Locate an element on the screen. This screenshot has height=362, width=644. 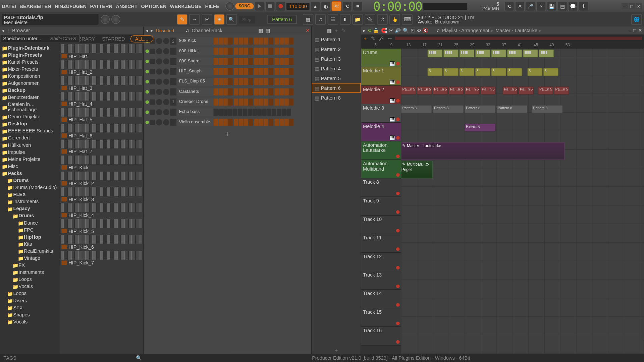
add-pattern-button: + is located at coordinates (336, 350).